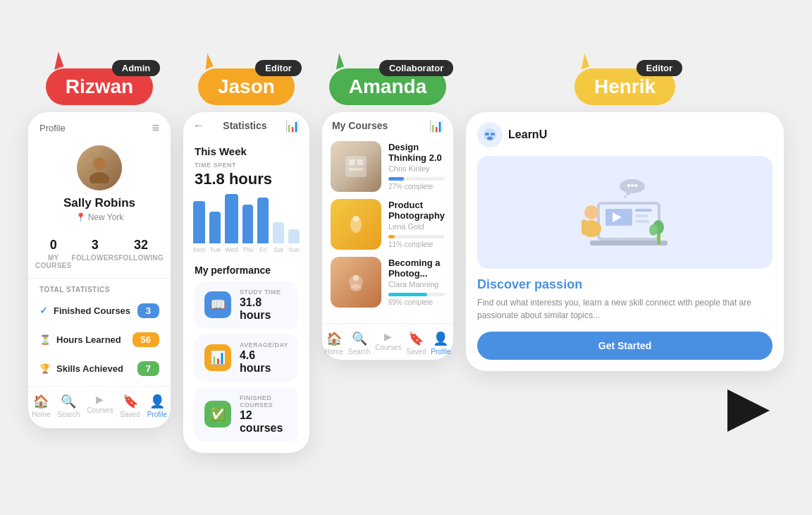 The image size is (812, 515). I want to click on s3-nav-search: 🔍Search, so click(359, 343).